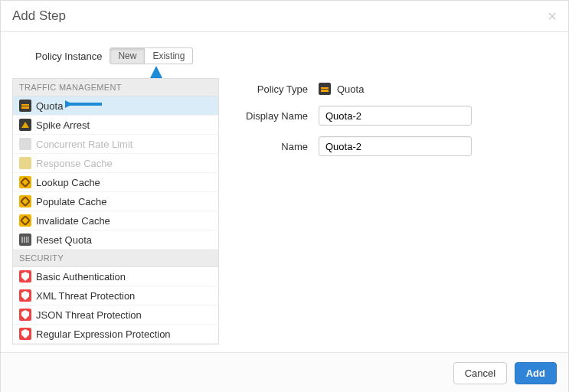 The height and width of the screenshot is (392, 569). I want to click on policy-label: Reset Quota, so click(64, 240).